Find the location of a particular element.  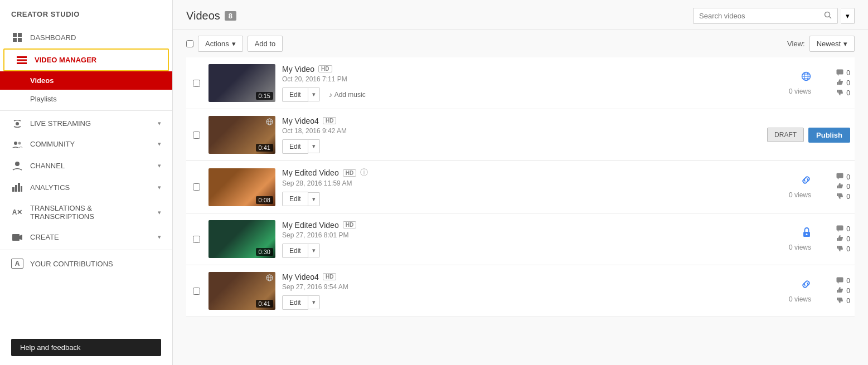

sidebar-item-create: CREATE ▾ is located at coordinates (86, 237).